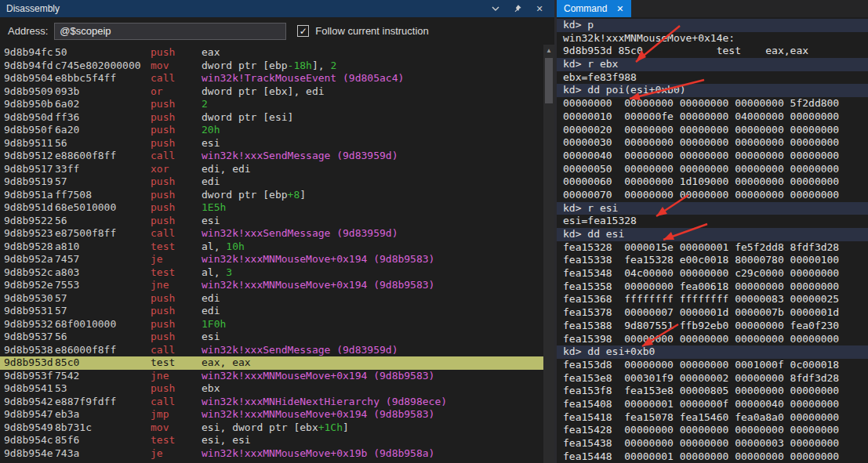 The width and height of the screenshot is (868, 463). Describe the element at coordinates (549, 81) in the screenshot. I see `scrollbar-thumb` at that location.